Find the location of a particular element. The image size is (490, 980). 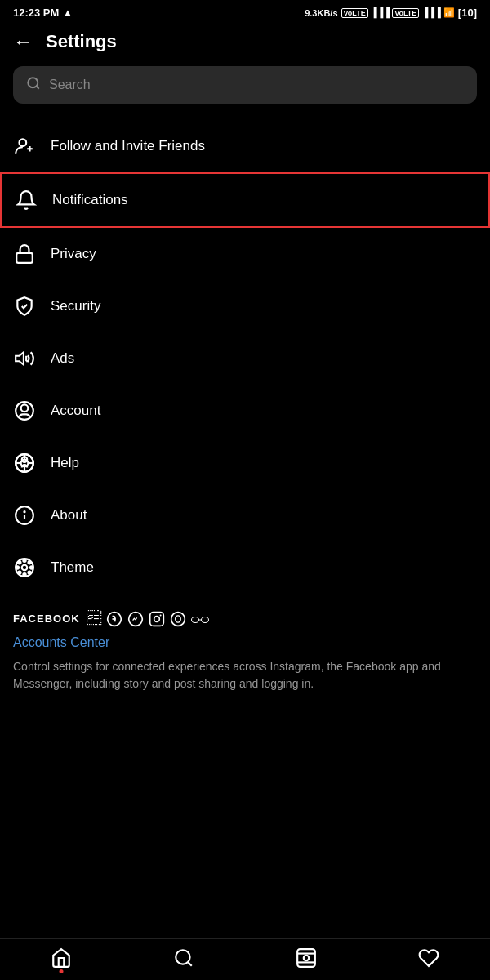

status-time: 12:23 PM is located at coordinates (36, 13).